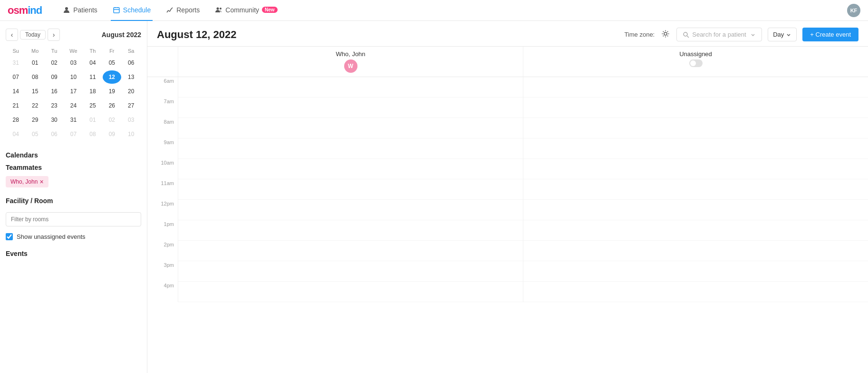 Image resolution: width=868 pixels, height=373 pixels. I want to click on cal-day: 25, so click(93, 106).